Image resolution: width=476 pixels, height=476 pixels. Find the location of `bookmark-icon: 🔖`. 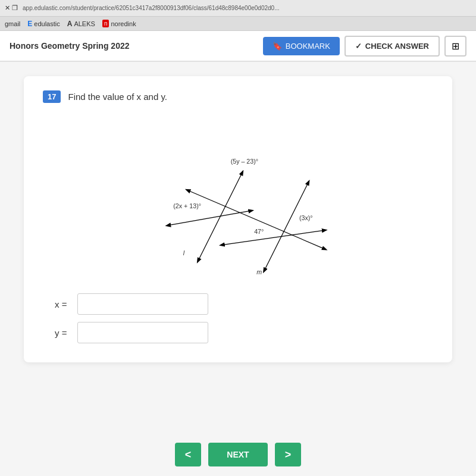

bookmark-icon: 🔖 is located at coordinates (277, 46).